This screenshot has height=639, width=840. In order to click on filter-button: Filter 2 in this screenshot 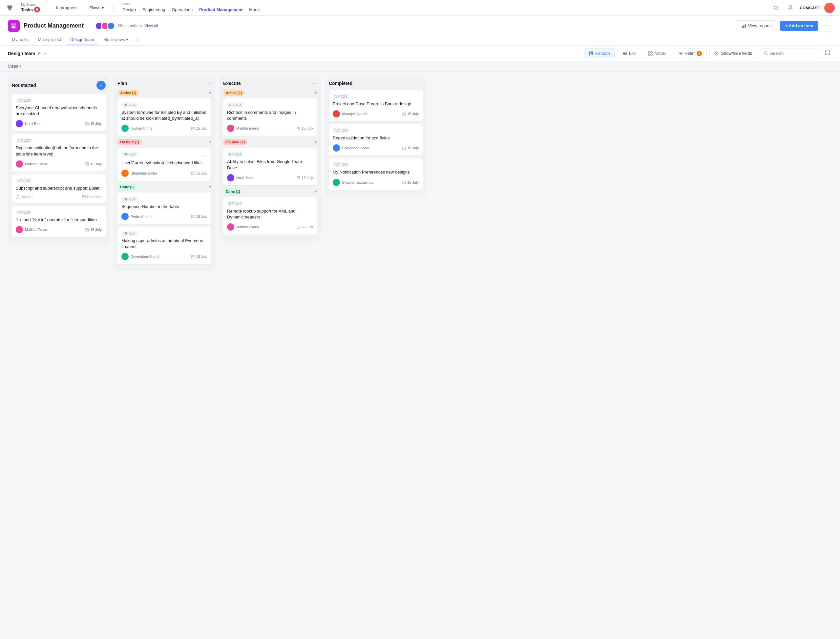, I will do `click(690, 54)`.